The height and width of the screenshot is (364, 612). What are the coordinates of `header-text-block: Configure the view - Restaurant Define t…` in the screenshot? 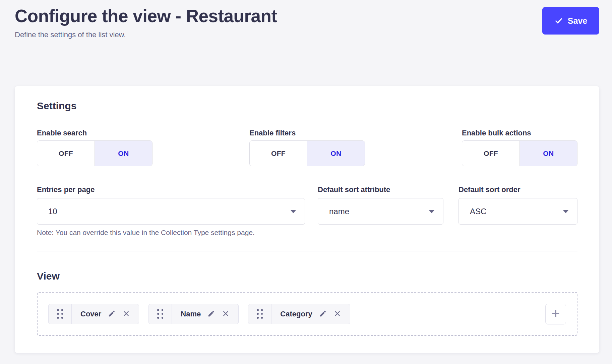 It's located at (146, 19).